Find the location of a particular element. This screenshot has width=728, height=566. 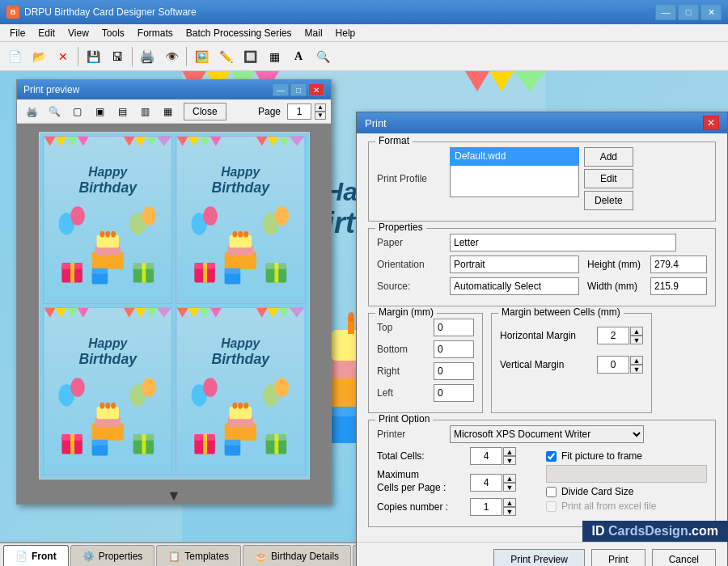

toolbar-zoom: 🔍 is located at coordinates (323, 57).